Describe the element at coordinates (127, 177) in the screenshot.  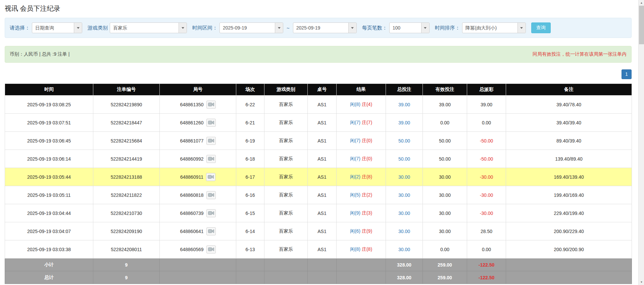
I see `bet-id-cell: 522824213188` at that location.